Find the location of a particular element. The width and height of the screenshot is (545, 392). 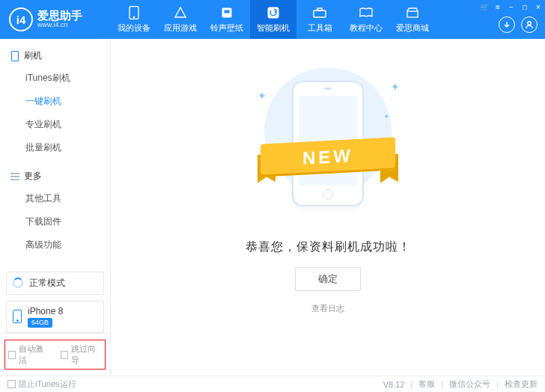

download-button is located at coordinates (507, 25).